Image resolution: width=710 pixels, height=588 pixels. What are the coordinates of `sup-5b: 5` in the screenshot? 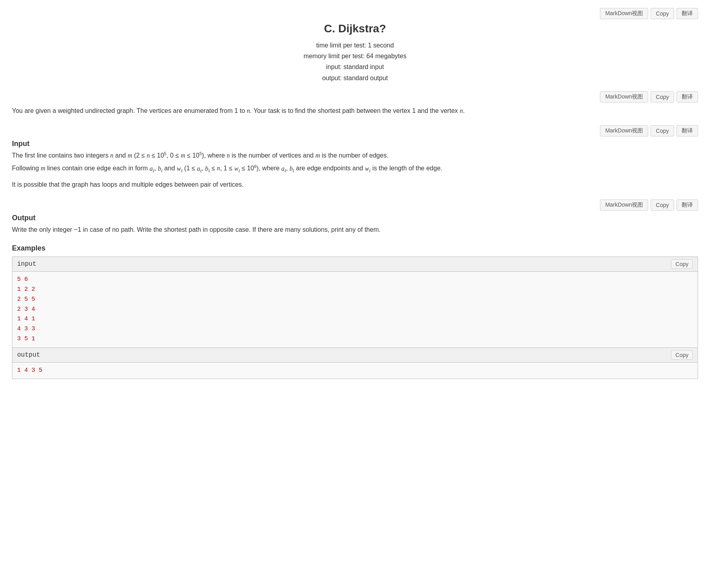 It's located at (201, 154).